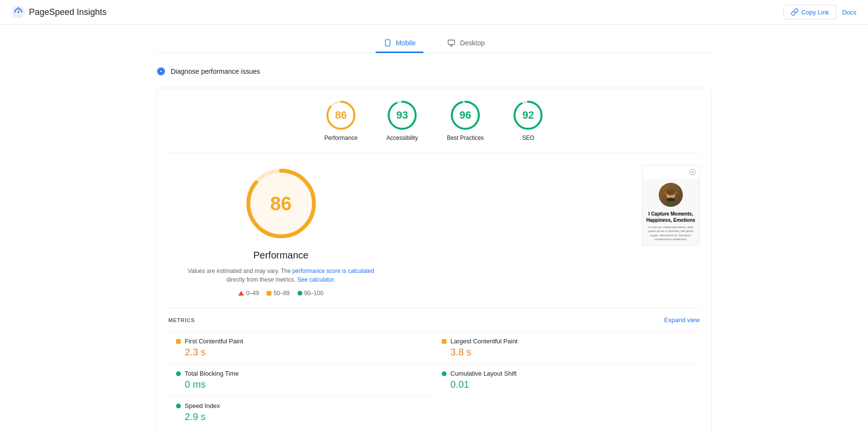 Image resolution: width=868 pixels, height=434 pixels. I want to click on middle-spacer, so click(518, 231).